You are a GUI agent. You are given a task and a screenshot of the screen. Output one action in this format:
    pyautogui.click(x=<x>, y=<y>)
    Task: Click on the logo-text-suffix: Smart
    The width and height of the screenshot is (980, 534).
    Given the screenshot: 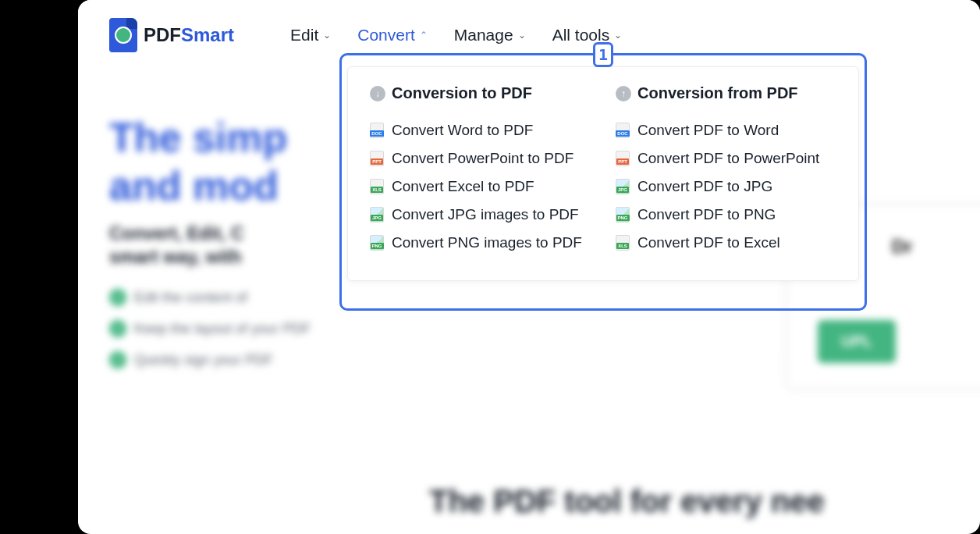 What is the action you would take?
    pyautogui.click(x=208, y=34)
    